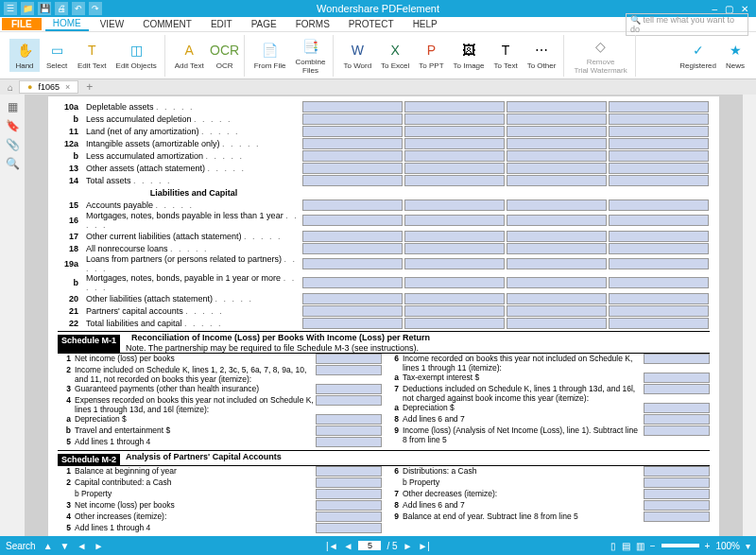 The height and width of the screenshot is (555, 756). Describe the element at coordinates (349, 546) in the screenshot. I see `prev-page-icon: ◄` at that location.